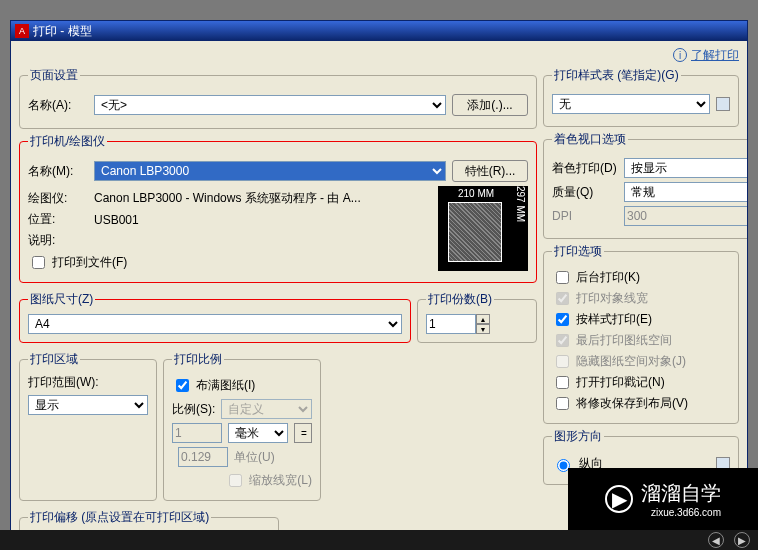  What do you see at coordinates (273, 458) in the screenshot?
I see `den-unit-label: 单位(U)` at bounding box center [273, 458].